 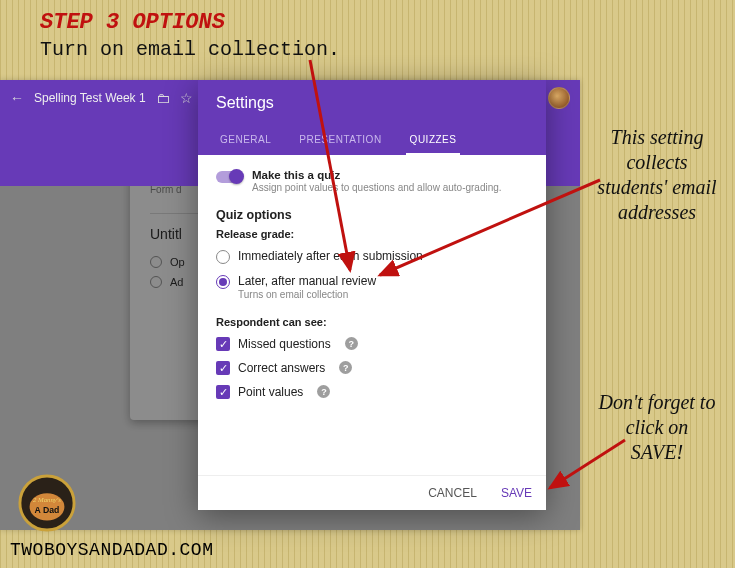 I want to click on check-missed: ✓ Missed questions ?, so click(x=372, y=344).